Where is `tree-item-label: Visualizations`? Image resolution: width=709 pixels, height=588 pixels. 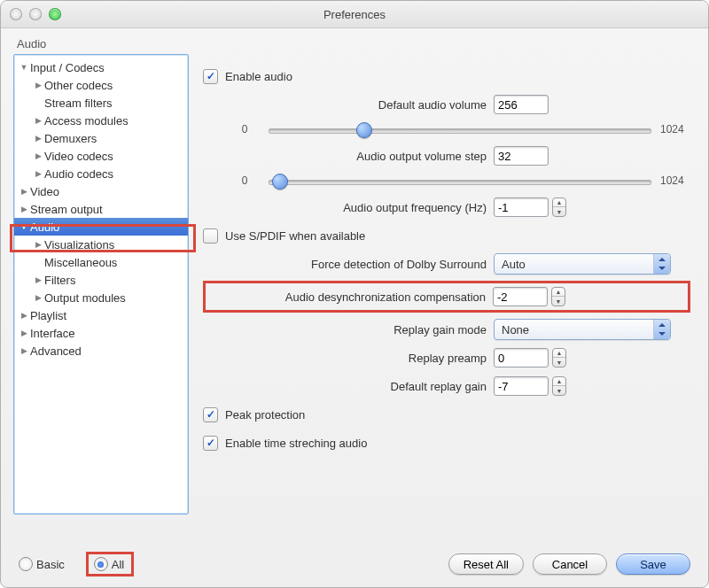
tree-item-label: Visualizations is located at coordinates (80, 244).